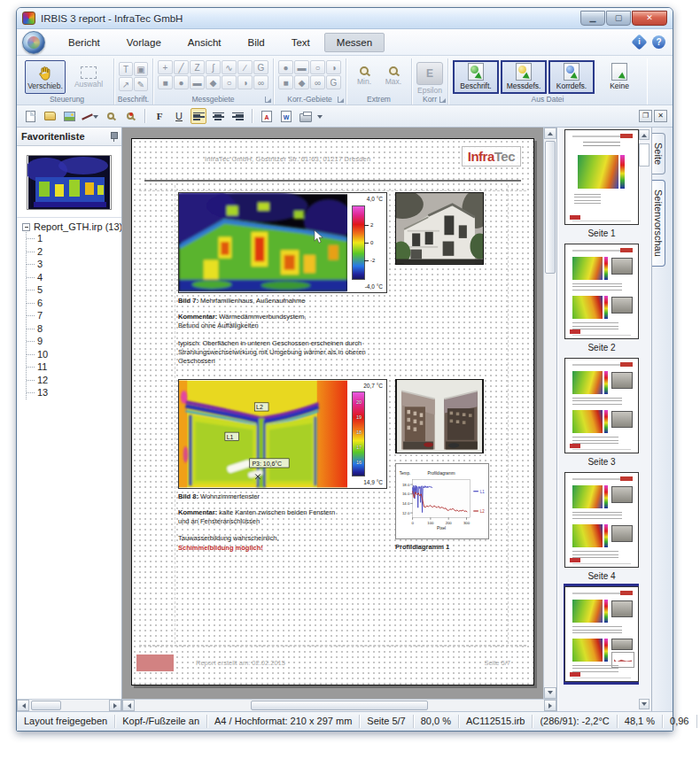  Describe the element at coordinates (283, 243) in the screenshot. I see `thermal-image-bild7: 4,0 °C 2 0 -2 -4,0 °C` at that location.